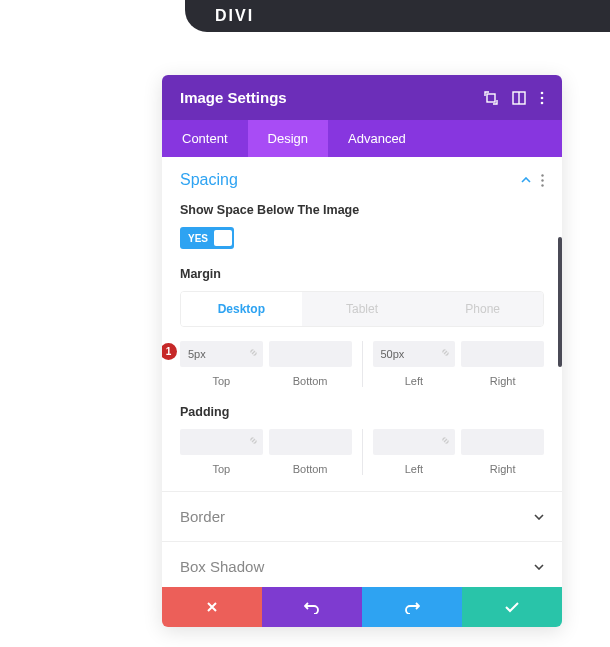 Image resolution: width=610 pixels, height=647 pixels. I want to click on expand-icon, so click(491, 98).